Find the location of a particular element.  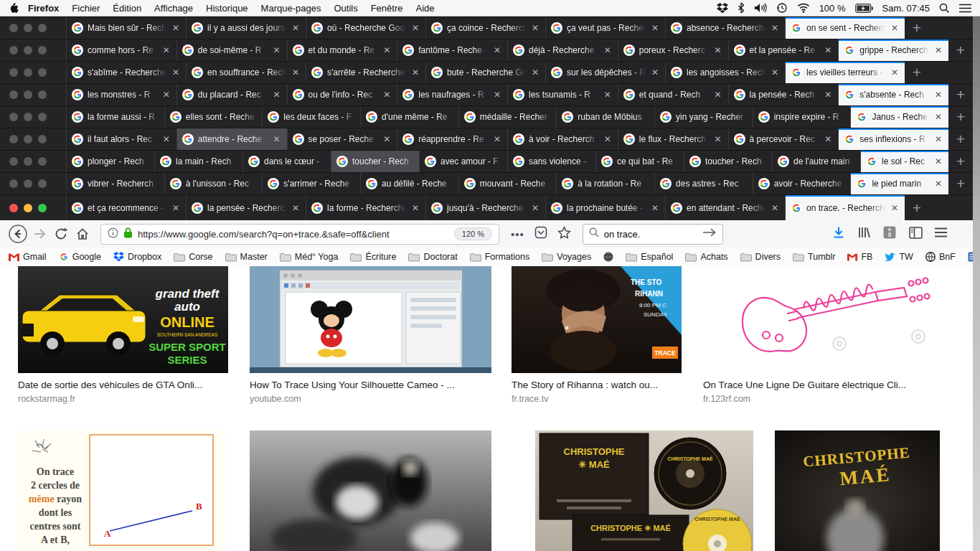

tab-les-monstres-r: les monstres - R✕ is located at coordinates (121, 95).